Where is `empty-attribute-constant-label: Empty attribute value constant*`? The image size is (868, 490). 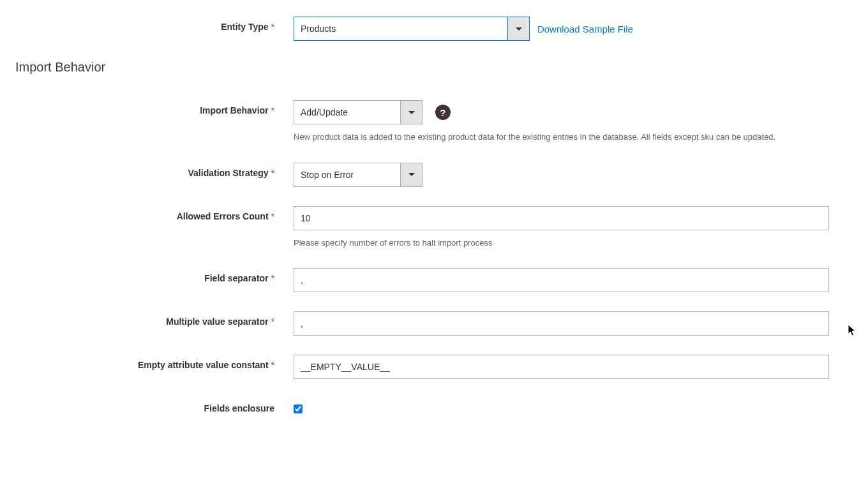
empty-attribute-constant-label: Empty attribute value constant* is located at coordinates (154, 362).